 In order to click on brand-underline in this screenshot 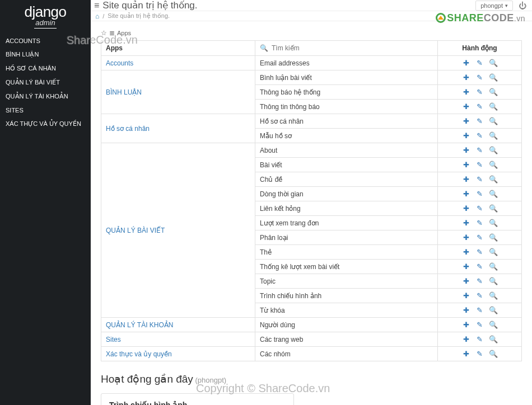, I will do `click(45, 28)`.